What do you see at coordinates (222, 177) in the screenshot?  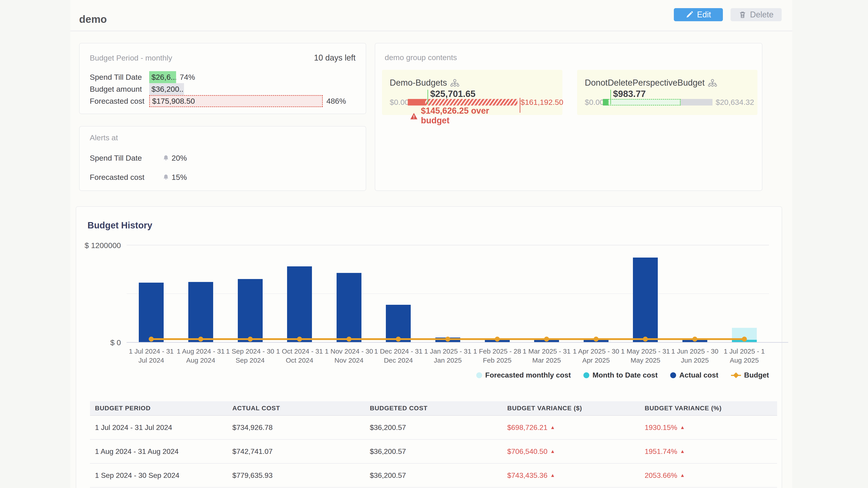 I see `alert-row: Forecasted cost15%` at bounding box center [222, 177].